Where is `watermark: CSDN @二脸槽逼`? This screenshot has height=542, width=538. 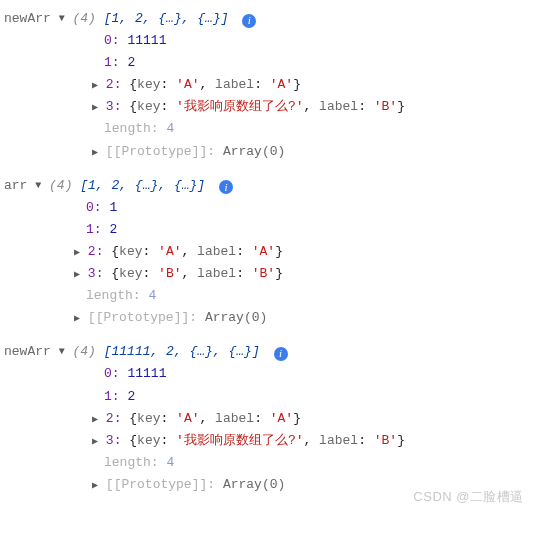 watermark: CSDN @二脸槽逼 is located at coordinates (468, 497).